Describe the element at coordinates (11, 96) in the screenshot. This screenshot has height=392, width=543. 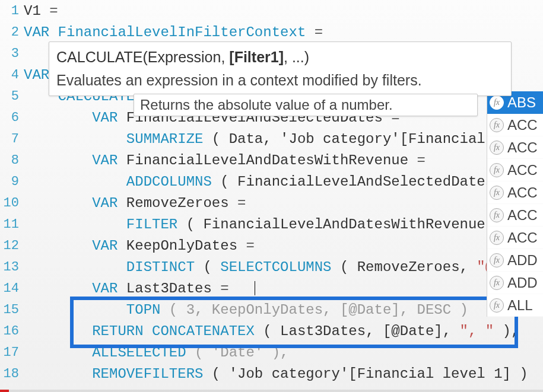
I see `line-number: 5` at that location.